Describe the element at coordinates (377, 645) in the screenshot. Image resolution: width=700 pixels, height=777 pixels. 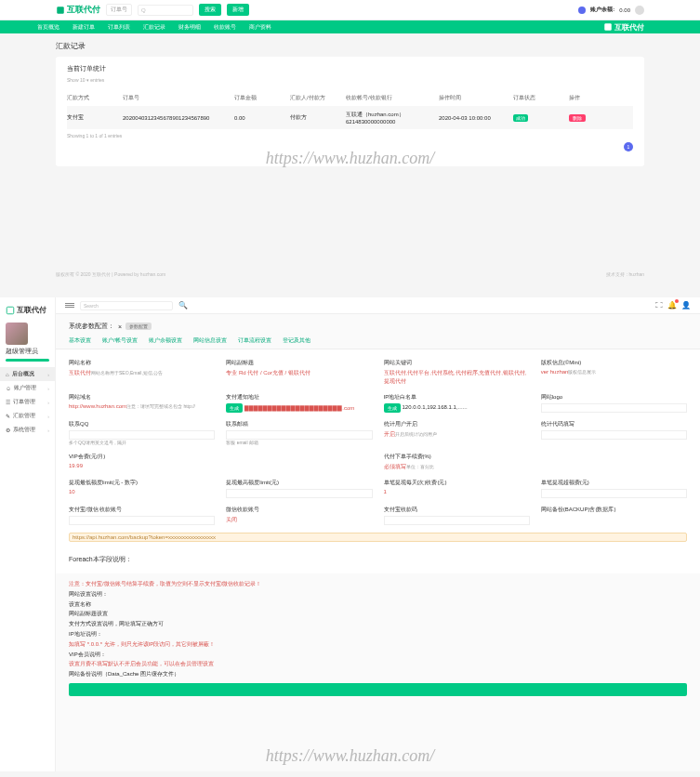
I see `note-line: 如填写 *.0.0.* 允许，则只允许该IP段访问，其它则被屏蔽！` at that location.